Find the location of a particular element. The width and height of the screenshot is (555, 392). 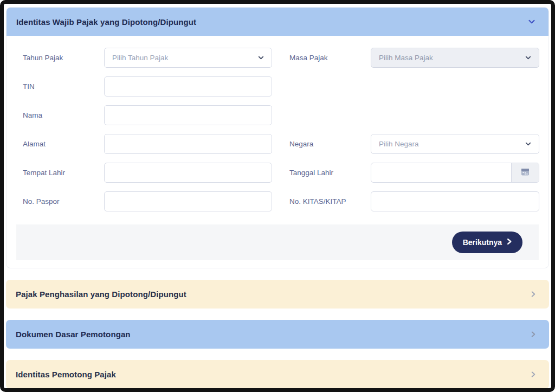

tanggal-lahir-field is located at coordinates (455, 172).